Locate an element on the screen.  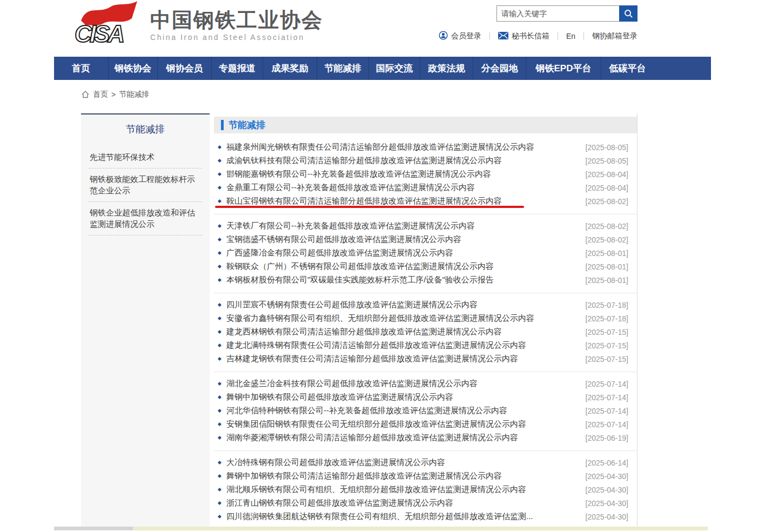
news-row: 建龙西林钢铁有限公司清洁运输部分超低排放改造评估监测进展情况公示内容[2025-… is located at coordinates (426, 332).